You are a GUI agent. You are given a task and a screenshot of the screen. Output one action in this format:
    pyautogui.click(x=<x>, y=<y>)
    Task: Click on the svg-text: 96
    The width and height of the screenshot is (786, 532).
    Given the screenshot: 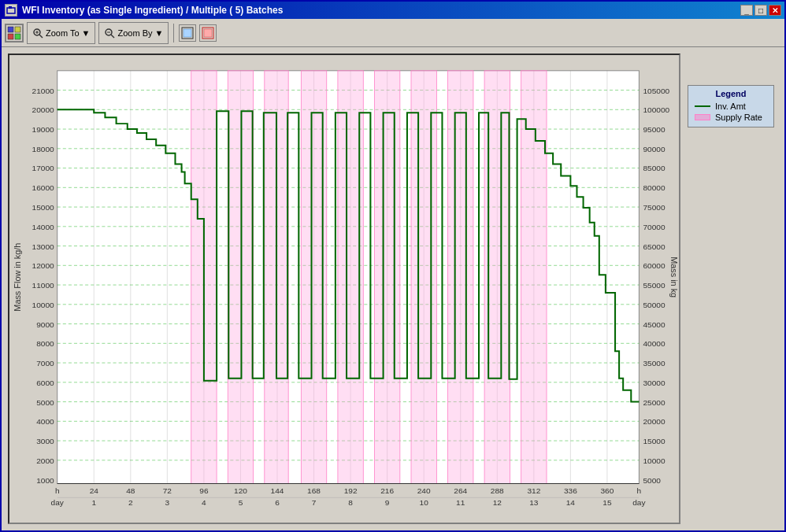 What is the action you would take?
    pyautogui.click(x=204, y=491)
    